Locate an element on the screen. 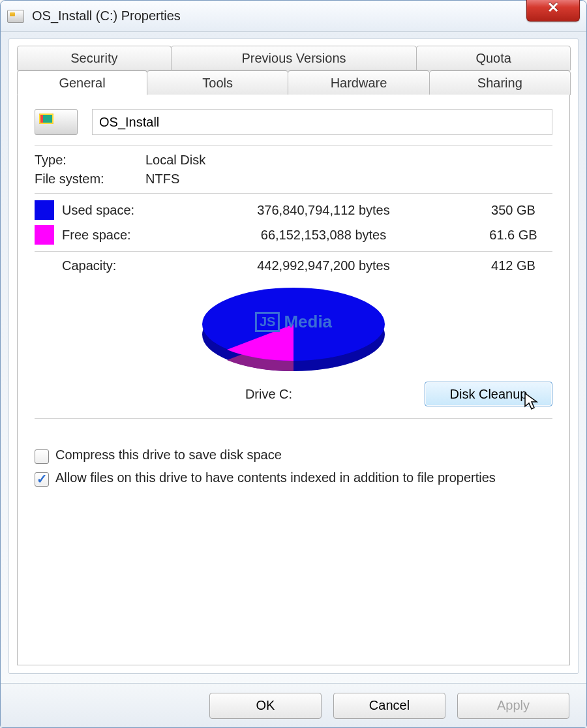 The height and width of the screenshot is (728, 587). ok-button: OK is located at coordinates (265, 706).